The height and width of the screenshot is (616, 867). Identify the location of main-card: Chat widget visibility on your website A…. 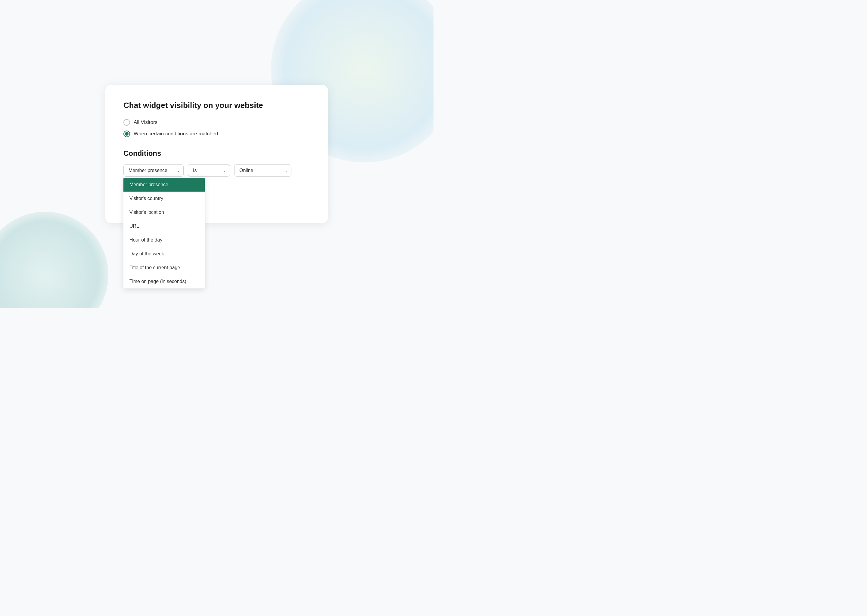
(217, 154).